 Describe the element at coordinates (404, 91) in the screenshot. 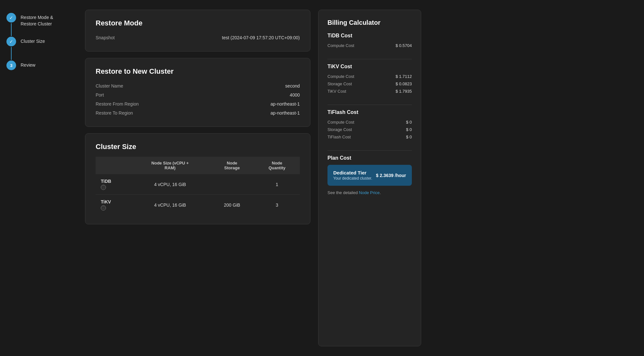

I see `tikv-total-value: $ 1.7935` at that location.